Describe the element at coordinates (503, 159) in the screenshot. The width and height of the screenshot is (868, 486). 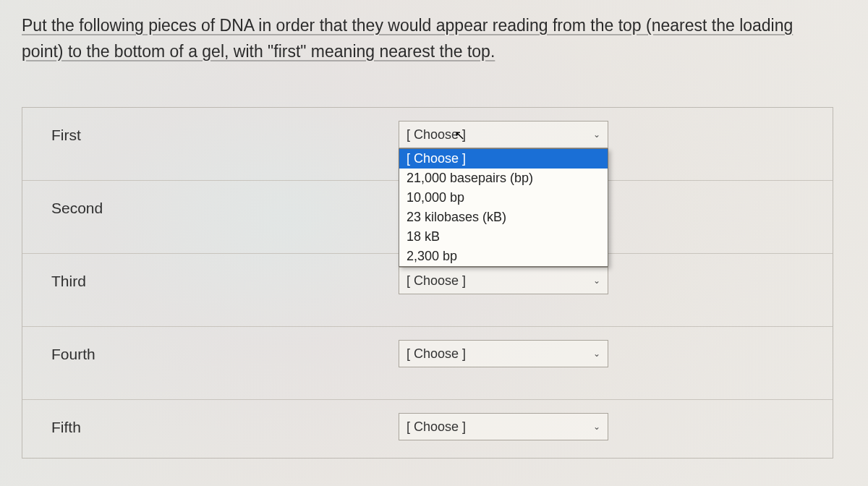
I see `option-choose: [ Choose ]` at that location.